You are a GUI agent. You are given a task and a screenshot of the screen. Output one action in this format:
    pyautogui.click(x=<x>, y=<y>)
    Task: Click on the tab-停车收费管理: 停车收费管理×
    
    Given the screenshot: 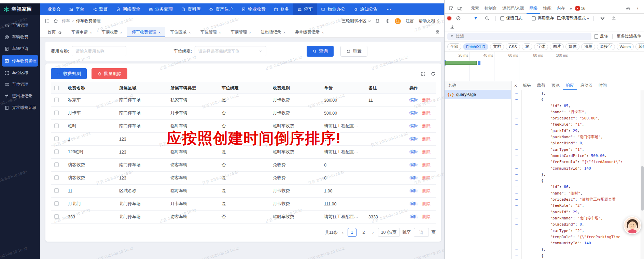 What is the action you would take?
    pyautogui.click(x=146, y=32)
    